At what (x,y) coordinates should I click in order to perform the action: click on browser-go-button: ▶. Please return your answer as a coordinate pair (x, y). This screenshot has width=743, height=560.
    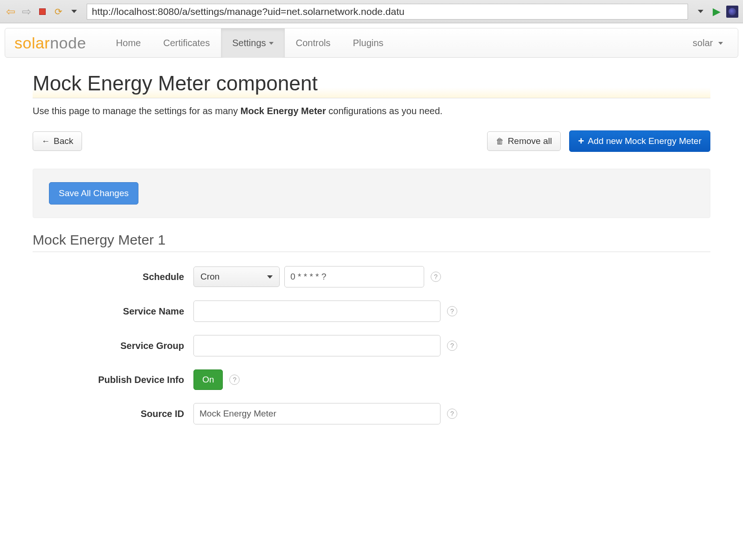
    Looking at the image, I should click on (716, 12).